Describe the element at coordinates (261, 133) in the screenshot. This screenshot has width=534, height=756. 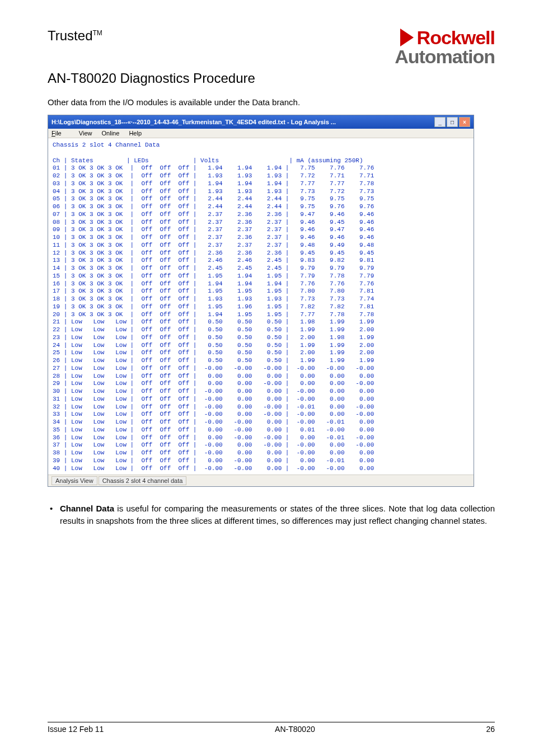
I see `log-menu: File View Online Help` at that location.